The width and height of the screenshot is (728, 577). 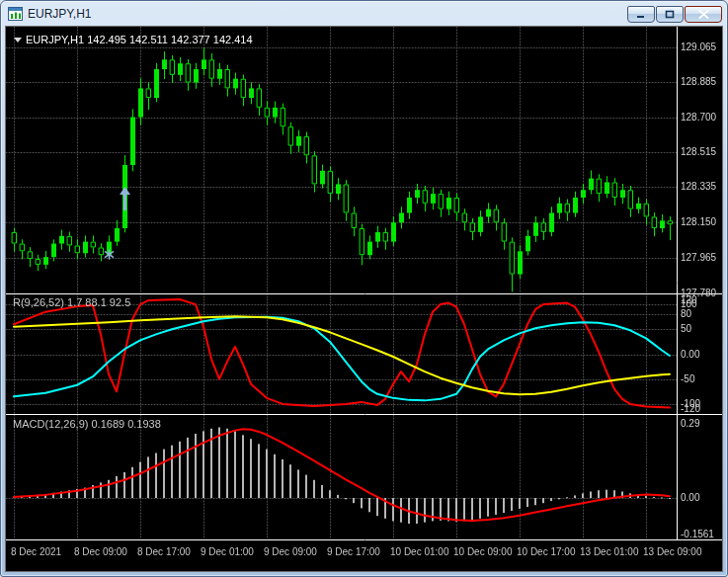 I want to click on price-tick: 128.885, so click(x=698, y=81).